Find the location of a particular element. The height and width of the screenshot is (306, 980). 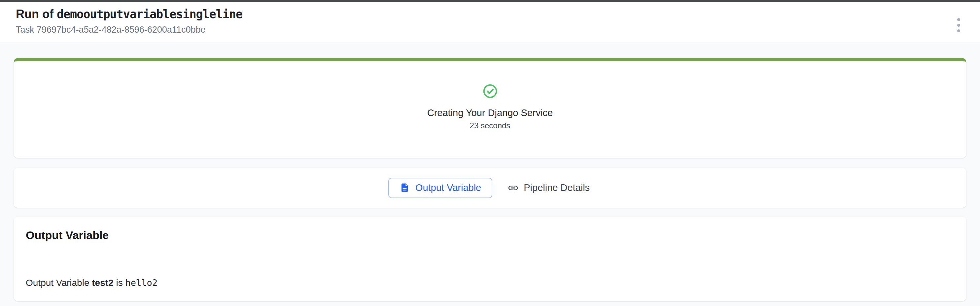

status-title: Creating Your Django Service is located at coordinates (490, 113).